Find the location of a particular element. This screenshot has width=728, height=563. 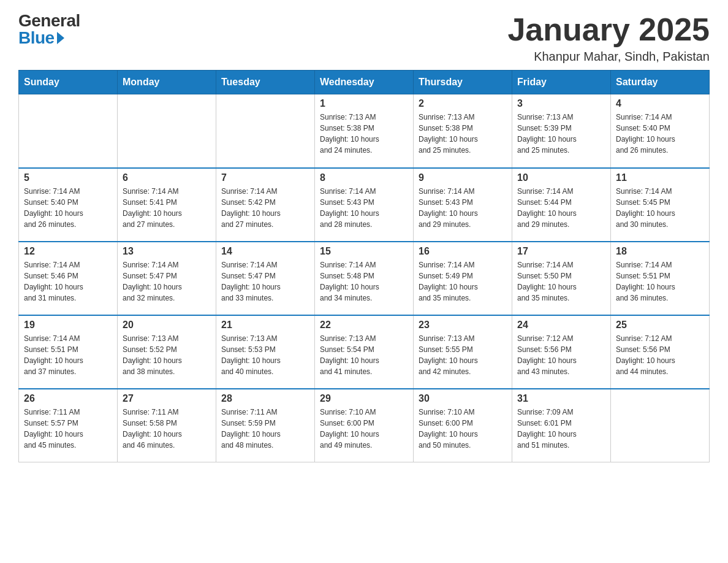

day-number: 7 is located at coordinates (265, 178).